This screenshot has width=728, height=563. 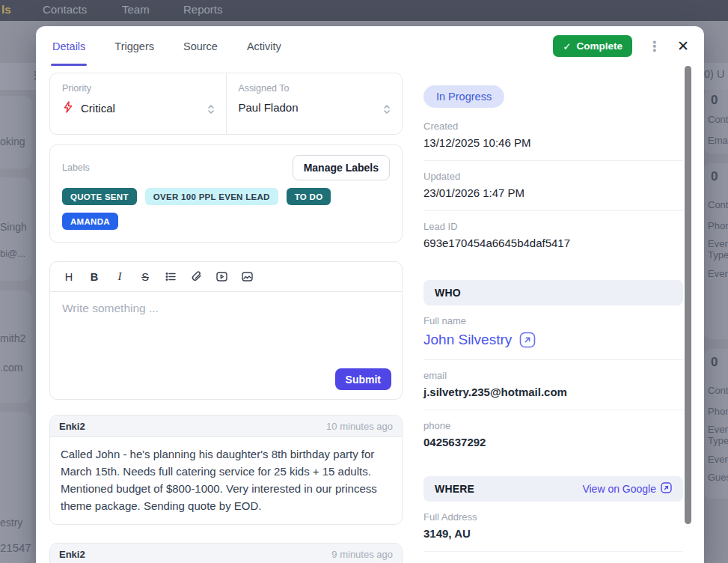 I want to click on top-nav: ls Contacts Team Reports, so click(x=364, y=10).